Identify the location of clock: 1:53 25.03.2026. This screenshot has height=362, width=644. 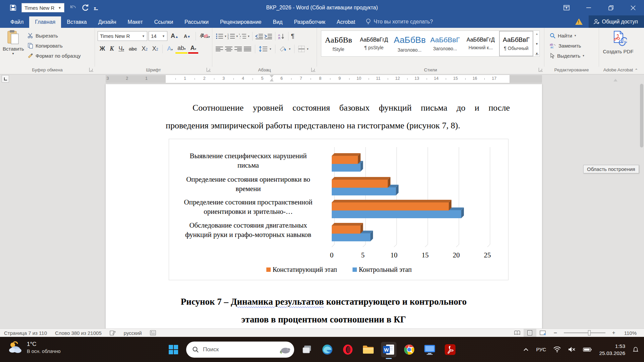
(612, 350).